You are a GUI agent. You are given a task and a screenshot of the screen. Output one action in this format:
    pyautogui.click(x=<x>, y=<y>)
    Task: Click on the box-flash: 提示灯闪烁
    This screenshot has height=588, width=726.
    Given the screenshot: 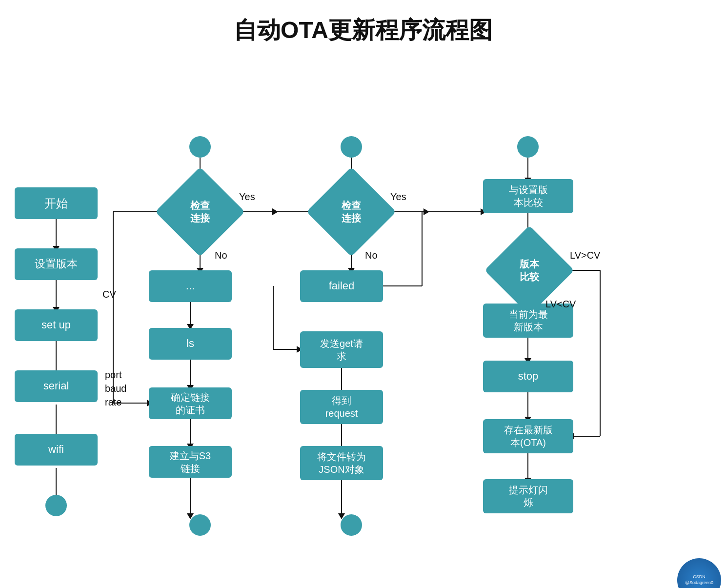 What is the action you would take?
    pyautogui.click(x=528, y=496)
    